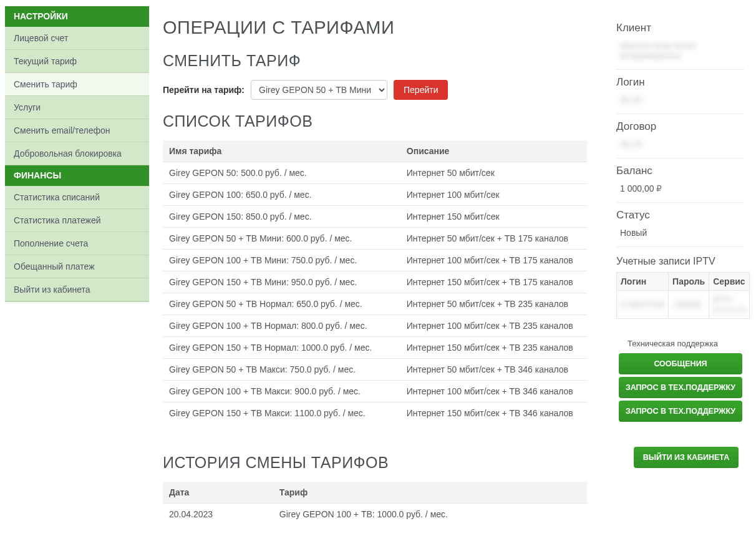 The width and height of the screenshot is (756, 551). I want to click on login-label: Логин, so click(681, 82).